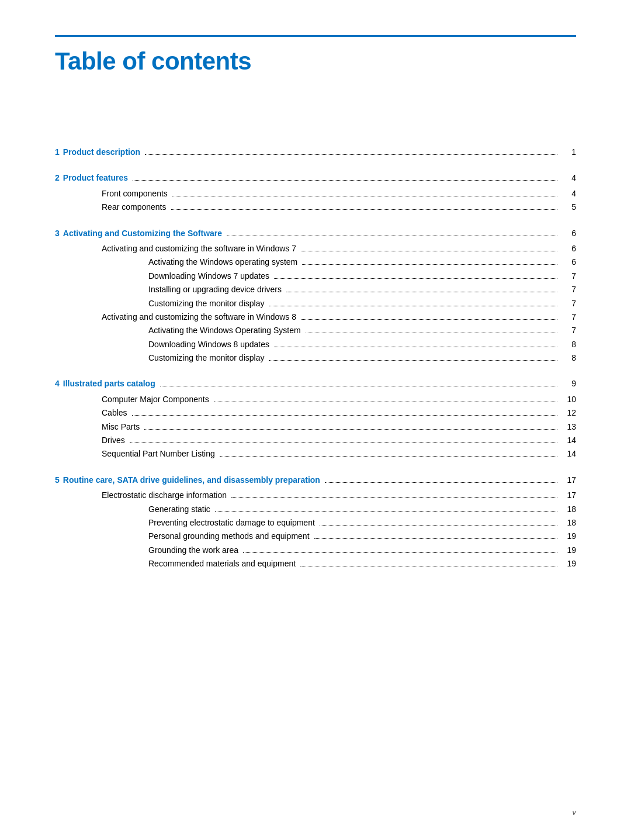 The image size is (631, 840). I want to click on entry-text: Product description, so click(103, 152).